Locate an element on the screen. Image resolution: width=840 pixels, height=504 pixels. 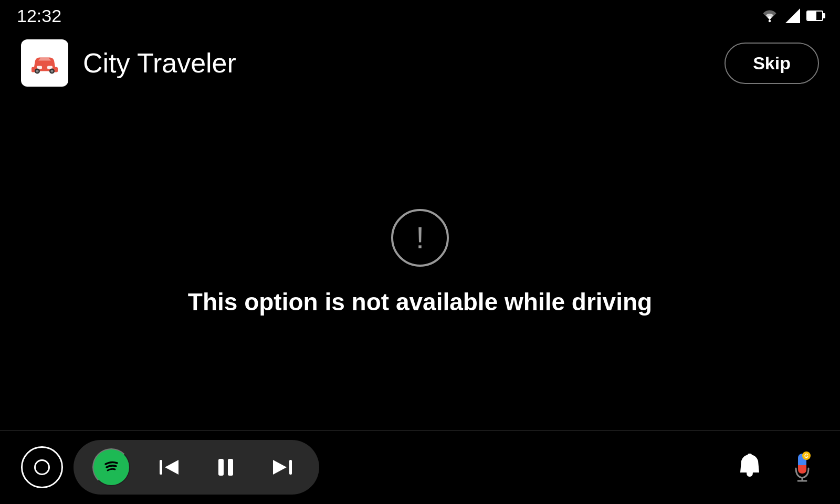
player-controls is located at coordinates (196, 467).